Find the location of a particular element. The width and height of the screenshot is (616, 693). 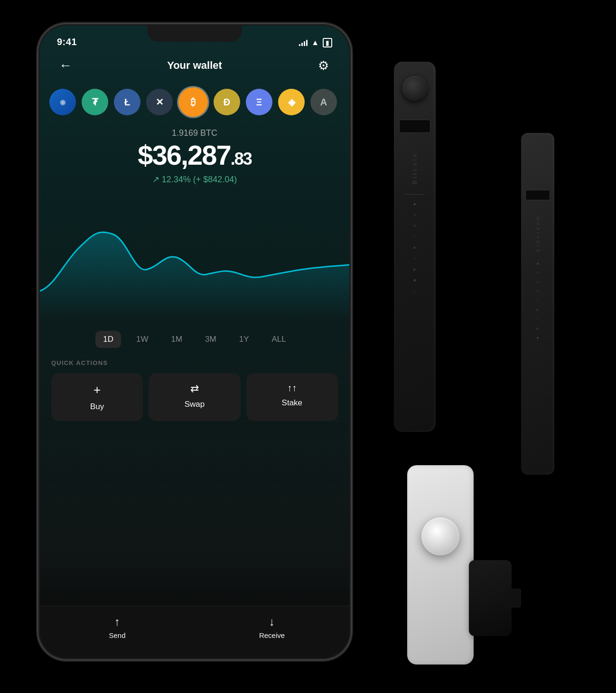

ledger-white is located at coordinates (459, 555).